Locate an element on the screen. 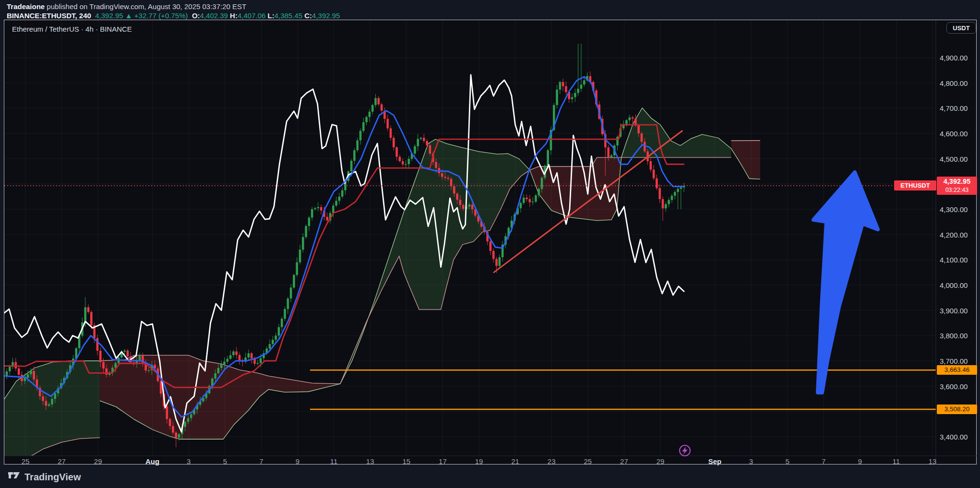 The image size is (980, 488). currency-unit-button: USDT is located at coordinates (961, 28).